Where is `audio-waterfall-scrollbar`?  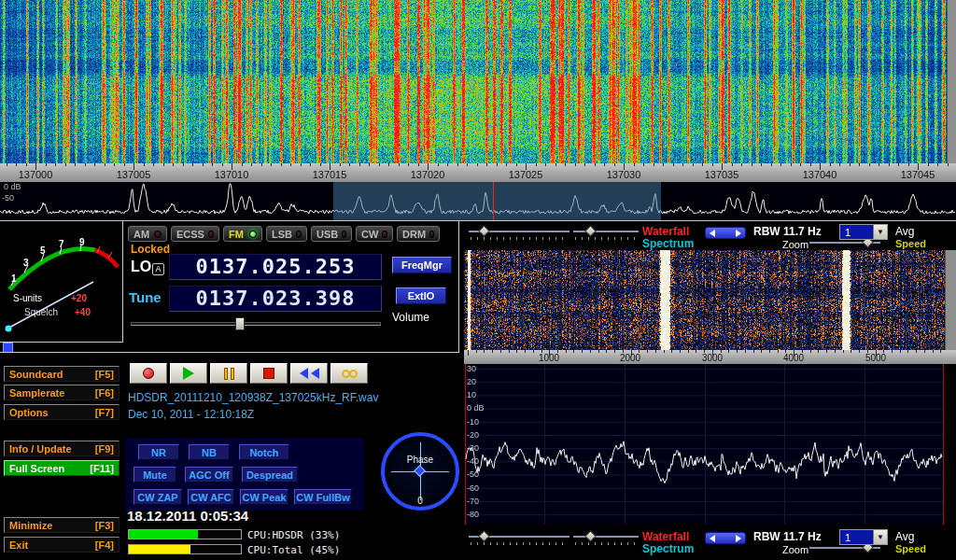 audio-waterfall-scrollbar is located at coordinates (950, 301).